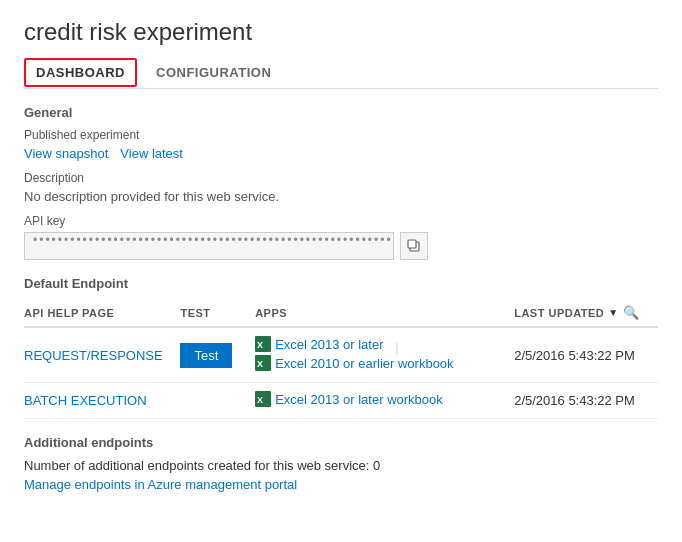 This screenshot has height=542, width=682. Describe the element at coordinates (384, 355) in the screenshot. I see `apps-cell-row1: X Excel 2013 or later | X Excel 2010 or …` at that location.